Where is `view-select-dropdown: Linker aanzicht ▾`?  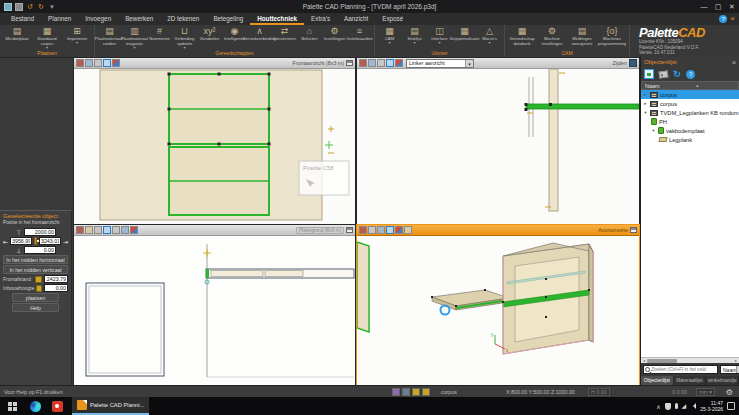 view-select-dropdown: Linker aanzicht ▾ is located at coordinates (440, 64).